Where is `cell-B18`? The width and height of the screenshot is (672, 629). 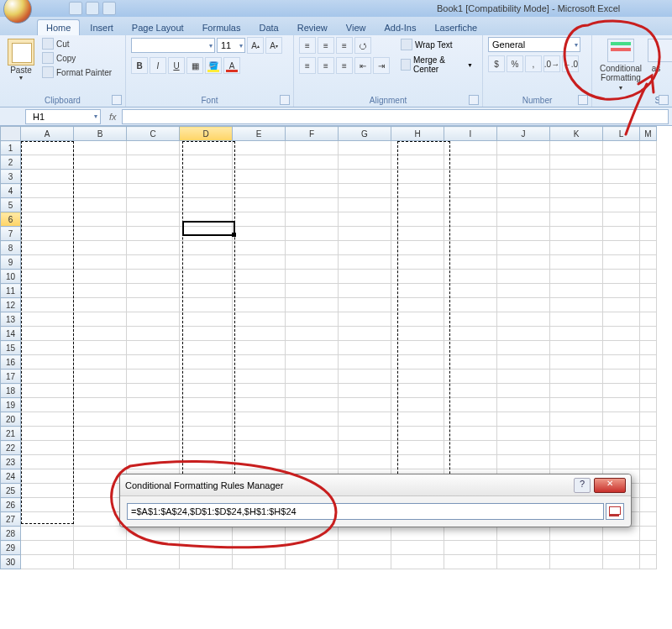
cell-B18 is located at coordinates (101, 391).